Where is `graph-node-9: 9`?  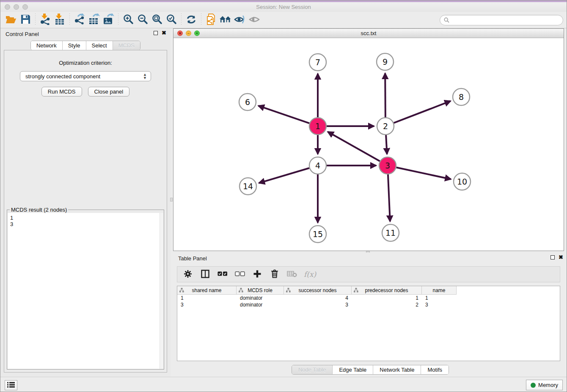
graph-node-9: 9 is located at coordinates (385, 62).